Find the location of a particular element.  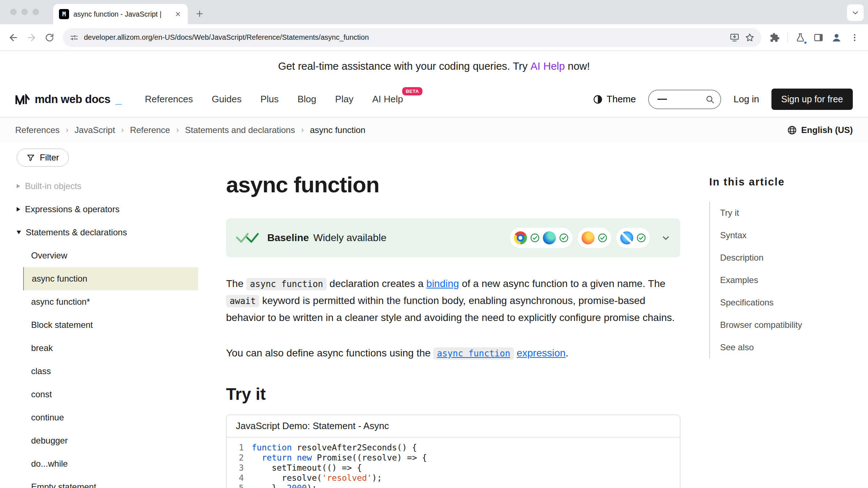

breadcrumb-item-statements-and-declarations: Statements and declarations is located at coordinates (240, 130).